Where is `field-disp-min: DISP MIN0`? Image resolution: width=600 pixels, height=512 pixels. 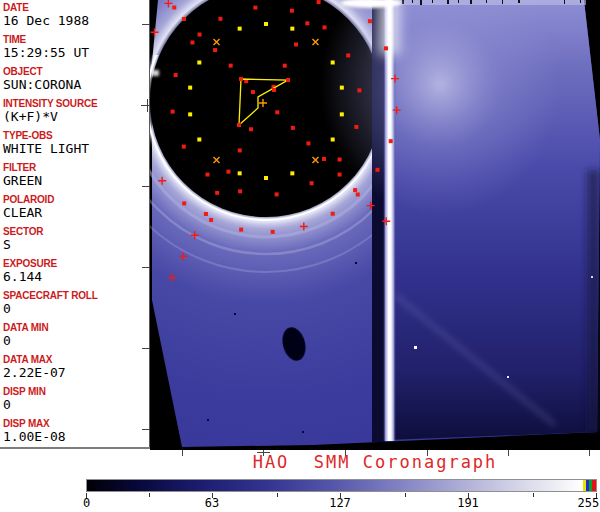 field-disp-min: DISP MIN0 is located at coordinates (75, 399).